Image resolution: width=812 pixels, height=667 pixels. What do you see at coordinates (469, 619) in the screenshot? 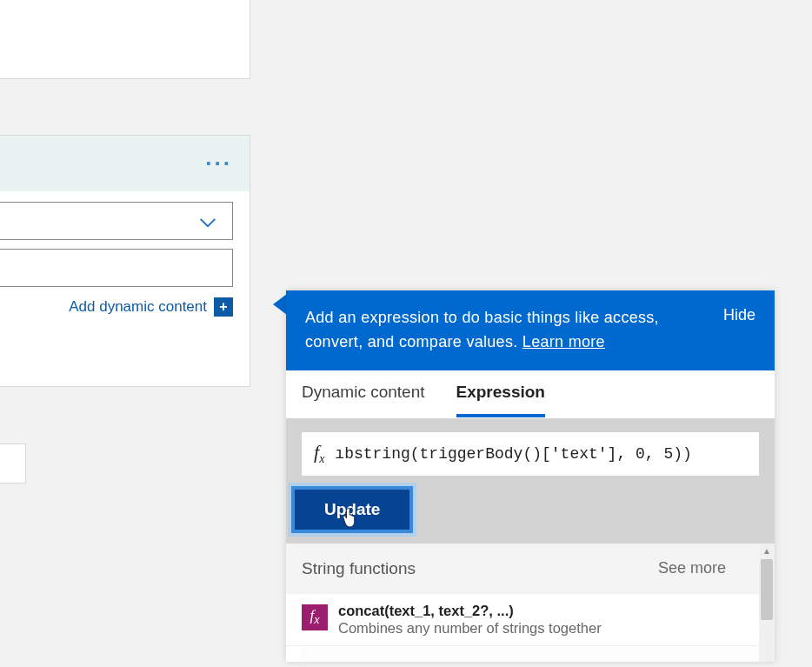
I see `function-item-text: concat(text_1, text_2?, ...) Combines an…` at bounding box center [469, 619].